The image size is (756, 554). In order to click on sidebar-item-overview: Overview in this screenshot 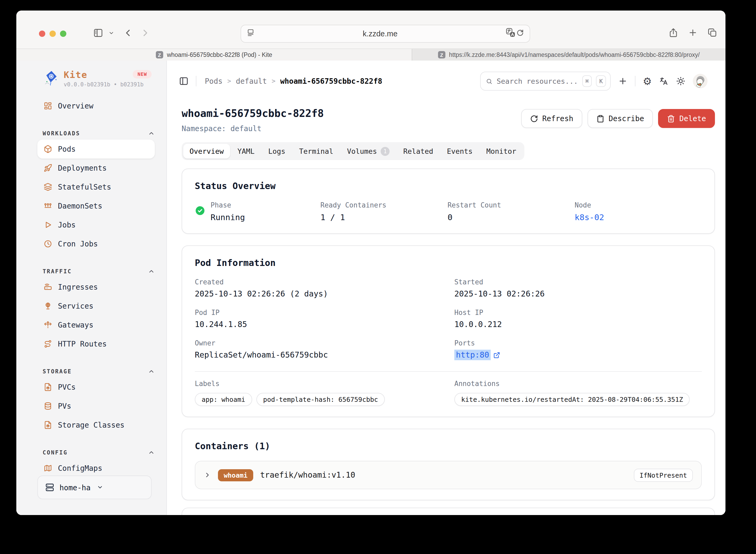, I will do `click(96, 106)`.